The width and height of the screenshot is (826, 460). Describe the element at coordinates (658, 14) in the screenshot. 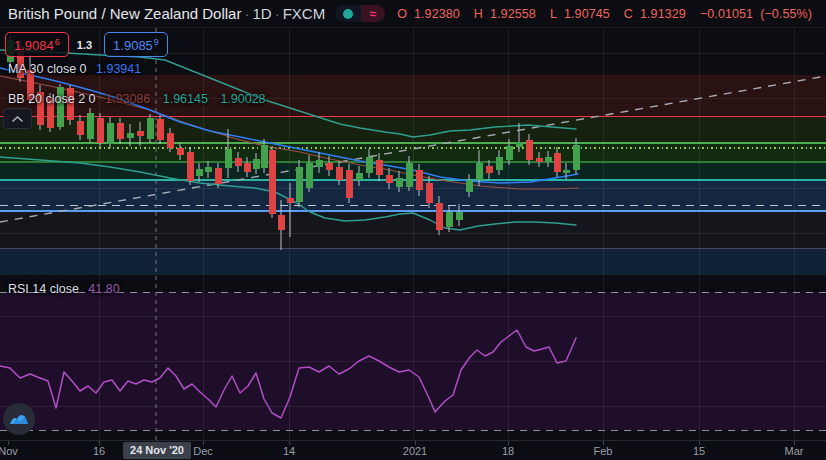

I see `close-value: C1.91329` at that location.